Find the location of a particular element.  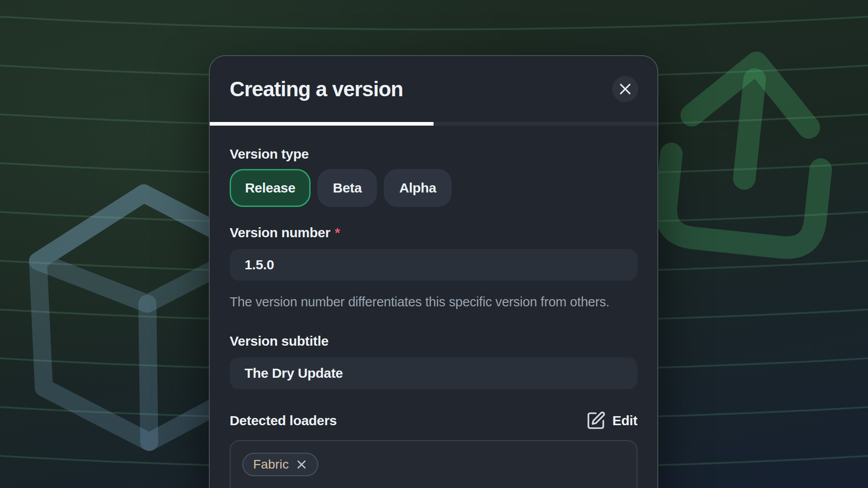

version-number-input is located at coordinates (434, 265).